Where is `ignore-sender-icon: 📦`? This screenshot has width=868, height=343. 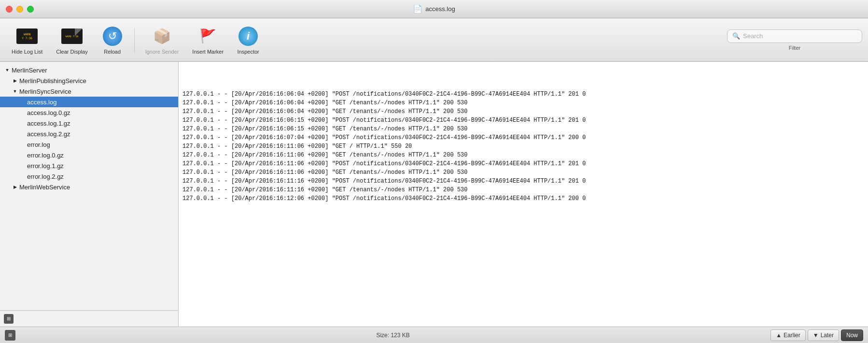
ignore-sender-icon: 📦 is located at coordinates (162, 36).